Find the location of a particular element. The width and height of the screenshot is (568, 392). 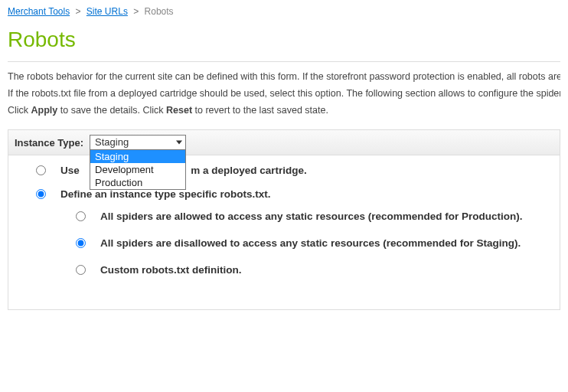

suboption-allow-all: All spiders are allowed to access any st… is located at coordinates (304, 216).